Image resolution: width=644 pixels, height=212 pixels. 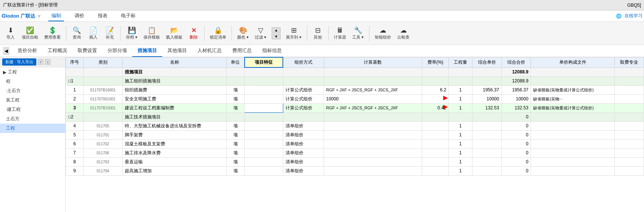 I want to click on sidebar-item-decor: 装工程, so click(x=33, y=100).